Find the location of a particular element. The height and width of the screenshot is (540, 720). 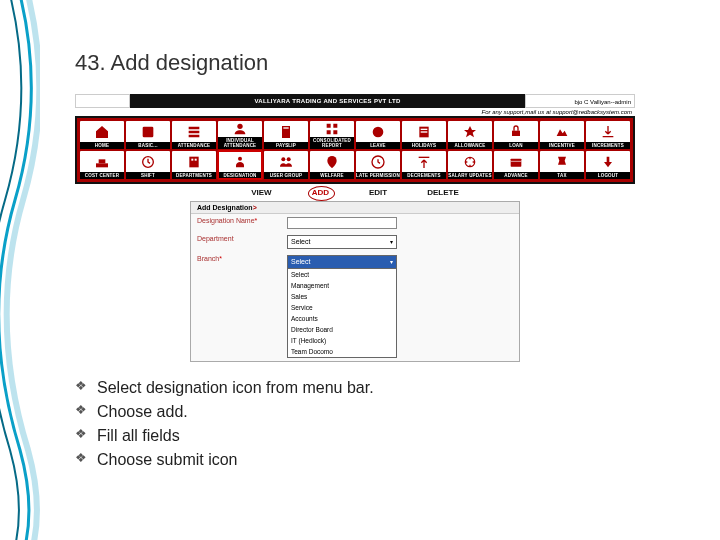

menu-item-label: ADVANCE is located at coordinates (516, 176).